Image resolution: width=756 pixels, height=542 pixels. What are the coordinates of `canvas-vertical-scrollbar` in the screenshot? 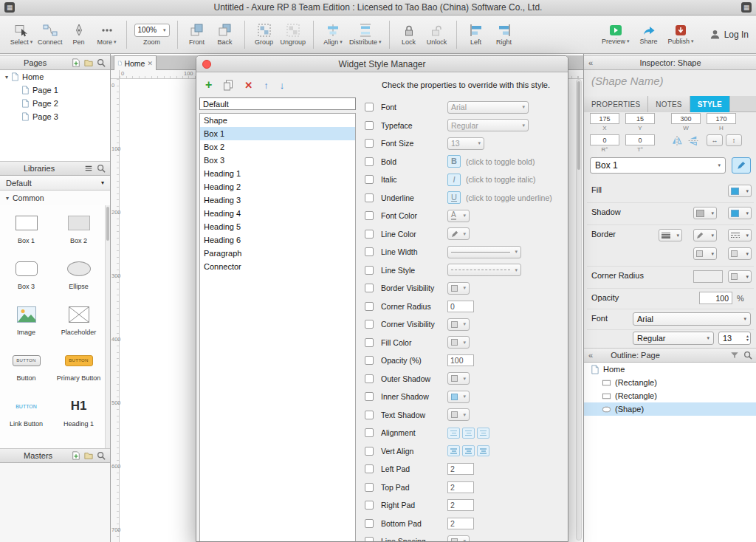 It's located at (579, 310).